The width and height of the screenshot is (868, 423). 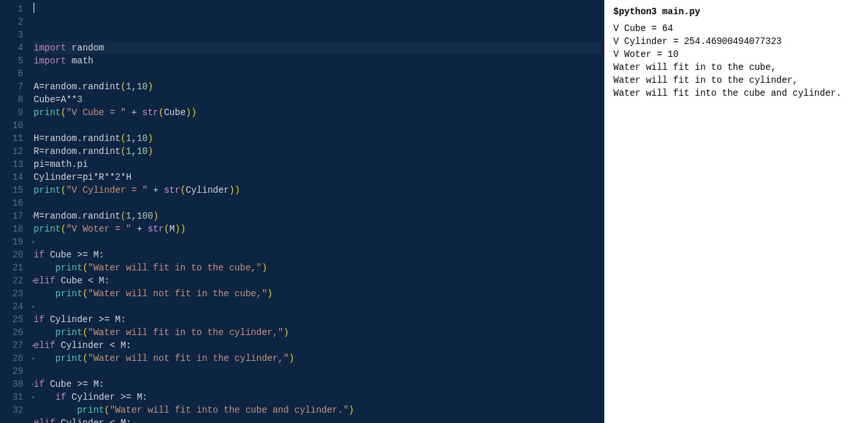 I want to click on output-line: V Woter = 10, so click(x=736, y=54).